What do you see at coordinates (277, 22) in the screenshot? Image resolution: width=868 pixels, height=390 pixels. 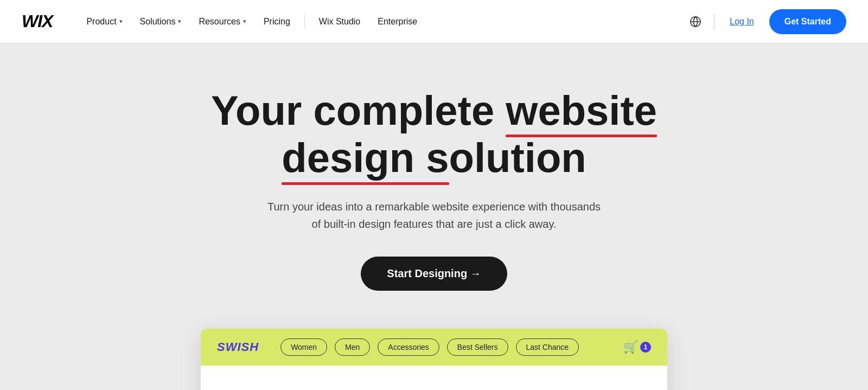 I see `nav-pricing: Pricing` at bounding box center [277, 22].